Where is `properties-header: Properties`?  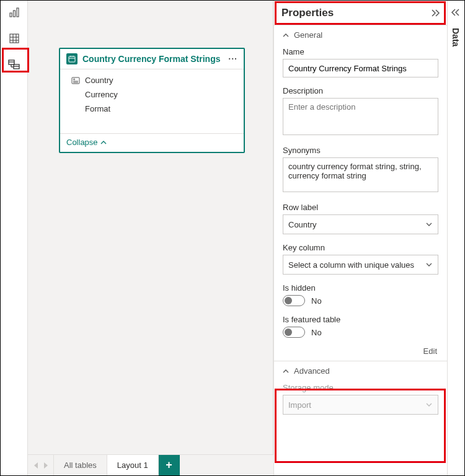 properties-header: Properties is located at coordinates (361, 13).